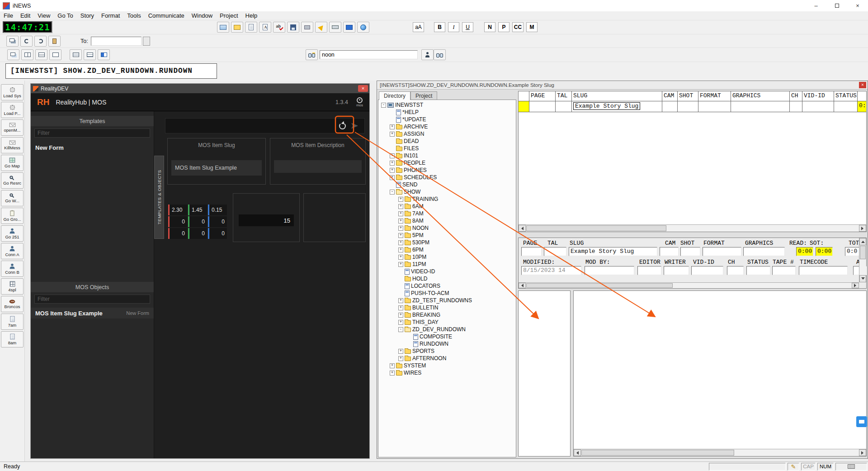 This screenshot has height=471, width=868. I want to click on form-field-shot, so click(690, 252).